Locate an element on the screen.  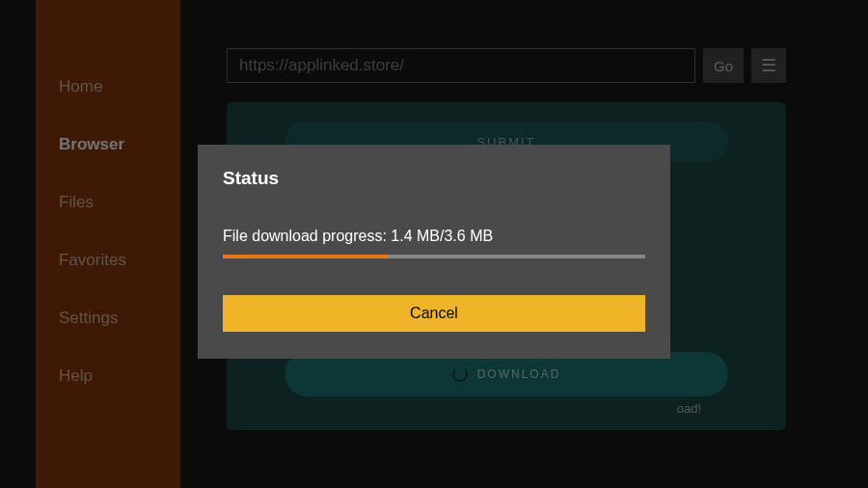
progress-text: File download progress: 1.4 MB/3.6 MB is located at coordinates (434, 236).